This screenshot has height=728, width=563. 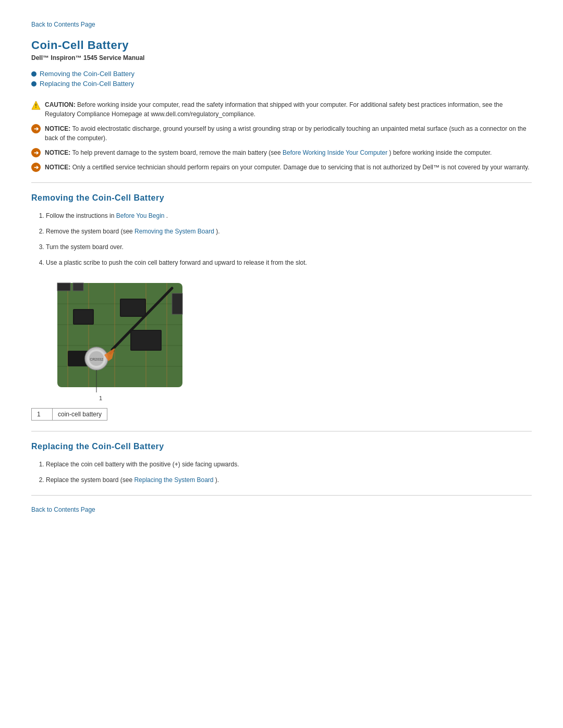 I want to click on notice-1-text: NOTICE: To avoid electrostatic discharge…, so click(x=288, y=133).